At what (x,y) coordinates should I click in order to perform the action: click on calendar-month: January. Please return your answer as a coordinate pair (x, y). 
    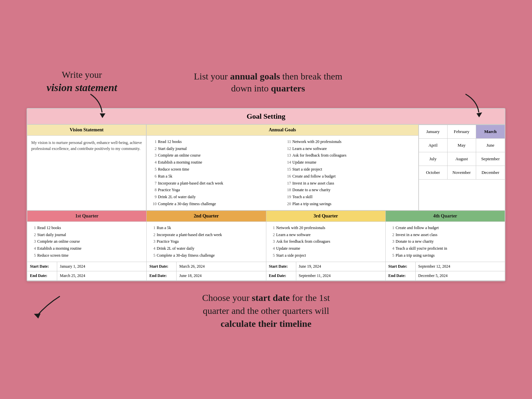
    Looking at the image, I should click on (433, 132).